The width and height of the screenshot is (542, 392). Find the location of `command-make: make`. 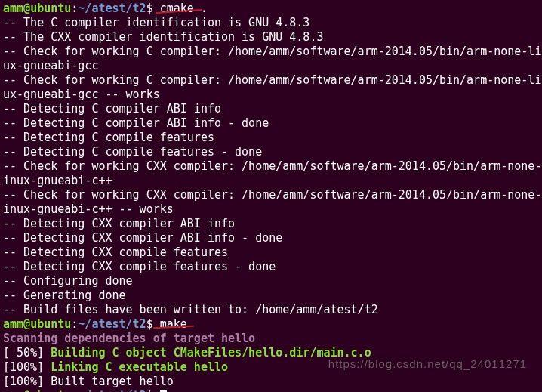

command-make: make is located at coordinates (174, 324).